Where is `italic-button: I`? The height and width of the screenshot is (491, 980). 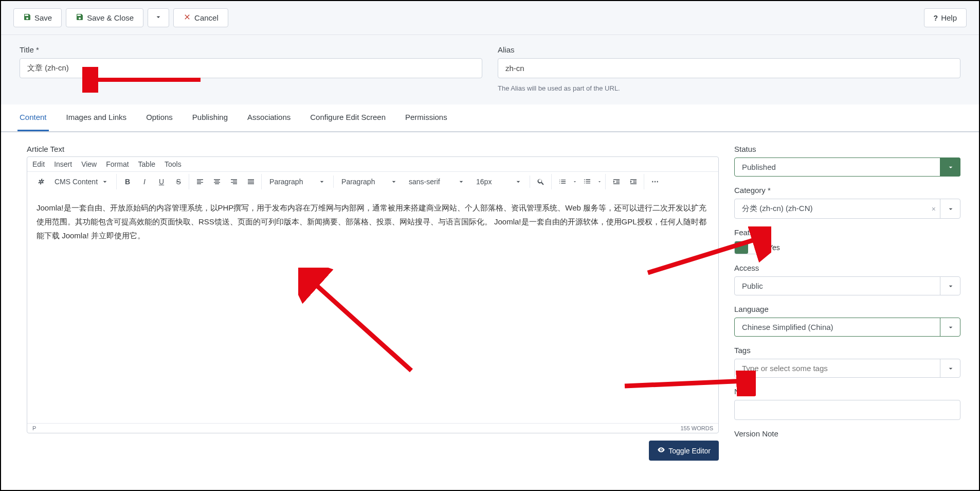 italic-button: I is located at coordinates (144, 182).